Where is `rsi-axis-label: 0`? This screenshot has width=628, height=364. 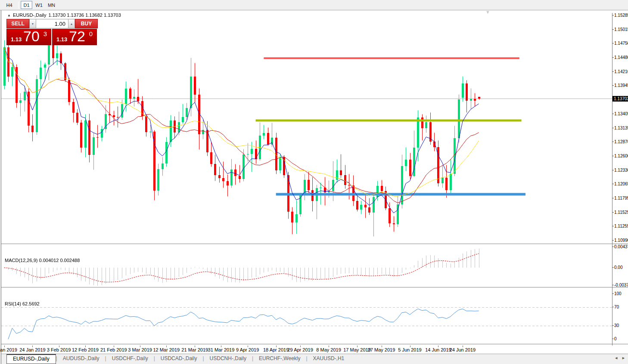
rsi-axis-label: 0 is located at coordinates (616, 339).